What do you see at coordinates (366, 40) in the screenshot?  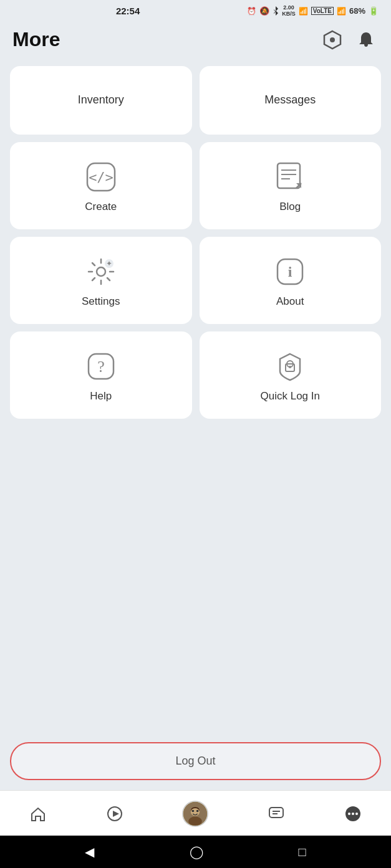 I see `bell-button` at bounding box center [366, 40].